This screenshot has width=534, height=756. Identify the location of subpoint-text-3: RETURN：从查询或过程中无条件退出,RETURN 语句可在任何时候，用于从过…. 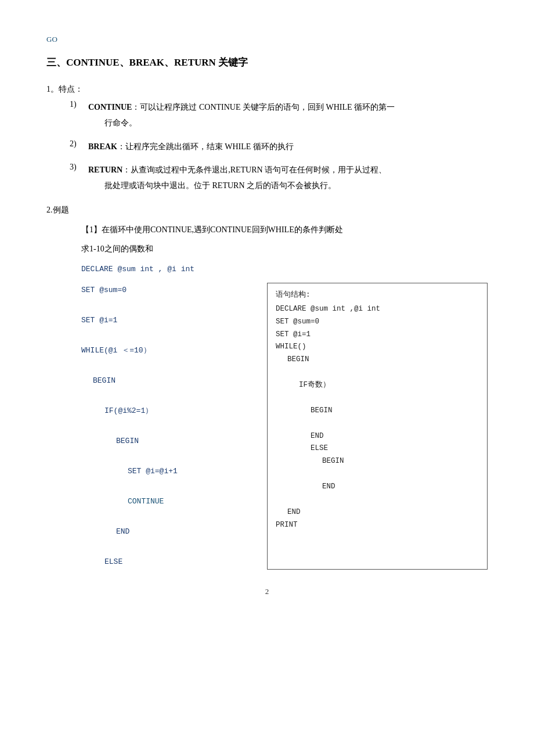
(237, 178).